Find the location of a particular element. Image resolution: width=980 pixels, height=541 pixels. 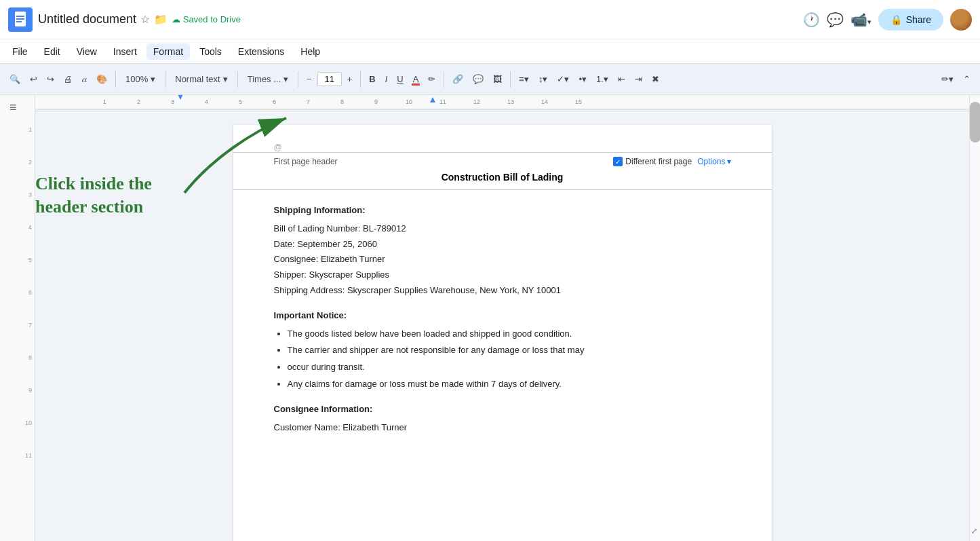

ruler-mark: 3 is located at coordinates (30, 208).